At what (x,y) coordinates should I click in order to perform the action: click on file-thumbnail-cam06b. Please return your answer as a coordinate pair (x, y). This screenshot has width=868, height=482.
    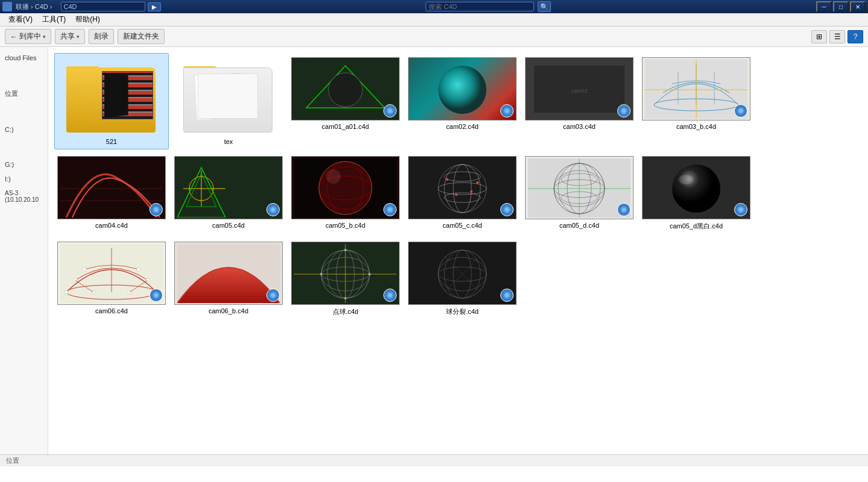
    Looking at the image, I should click on (228, 274).